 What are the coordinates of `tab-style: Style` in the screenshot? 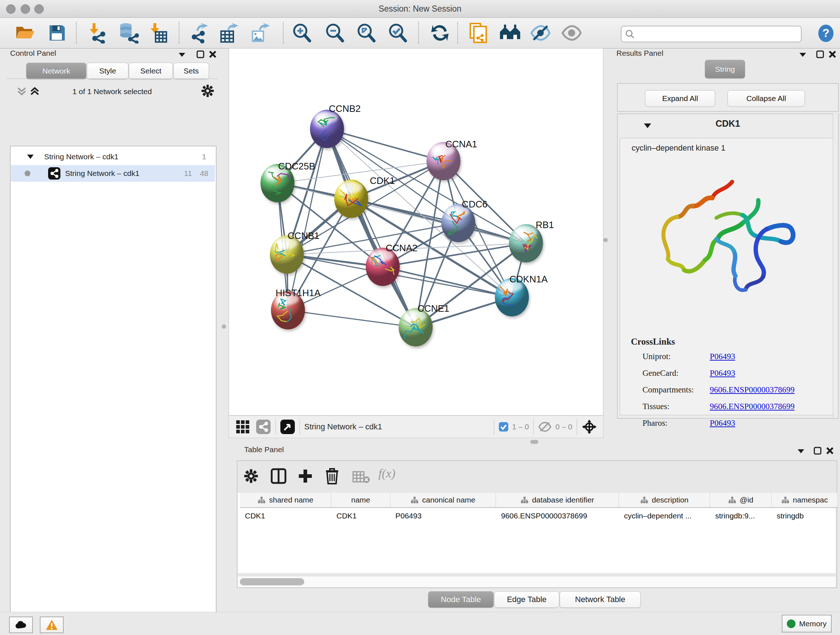 It's located at (108, 71).